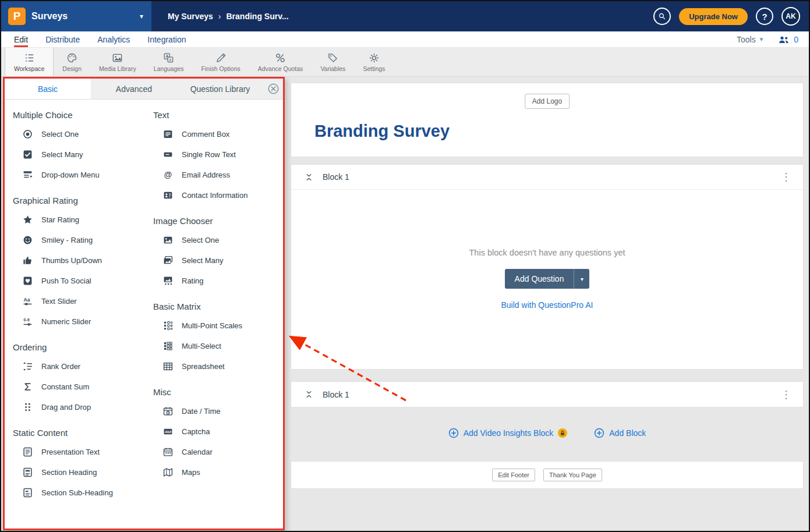 The width and height of the screenshot is (810, 532). What do you see at coordinates (168, 155) in the screenshot?
I see `single-row-icon` at bounding box center [168, 155].